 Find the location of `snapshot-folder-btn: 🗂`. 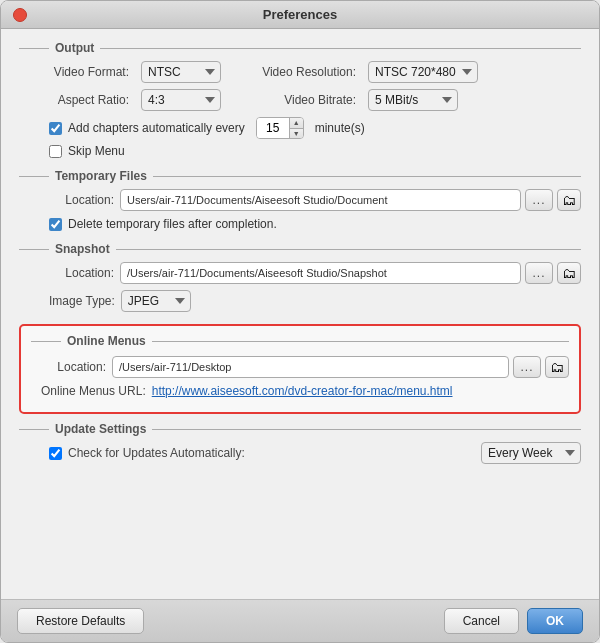

snapshot-folder-btn: 🗂 is located at coordinates (569, 273).